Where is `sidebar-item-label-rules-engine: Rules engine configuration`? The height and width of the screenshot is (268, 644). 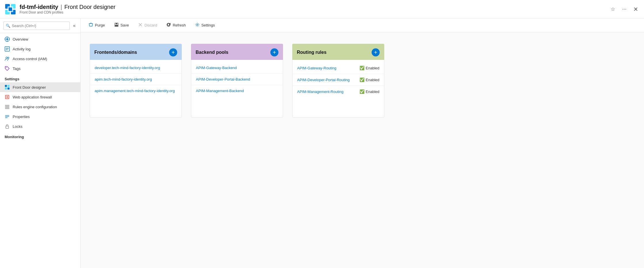
sidebar-item-label-rules-engine: Rules engine configuration is located at coordinates (35, 107).